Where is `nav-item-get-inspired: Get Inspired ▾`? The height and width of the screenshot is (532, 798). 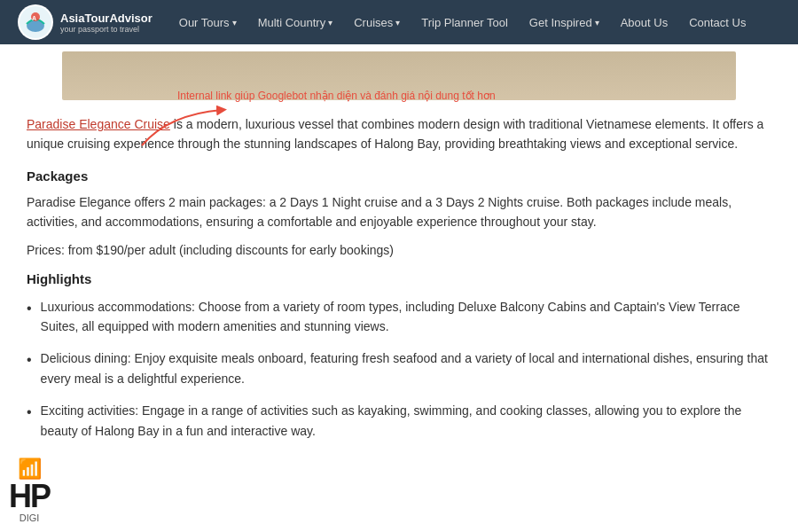
nav-item-get-inspired: Get Inspired ▾ is located at coordinates (564, 23).